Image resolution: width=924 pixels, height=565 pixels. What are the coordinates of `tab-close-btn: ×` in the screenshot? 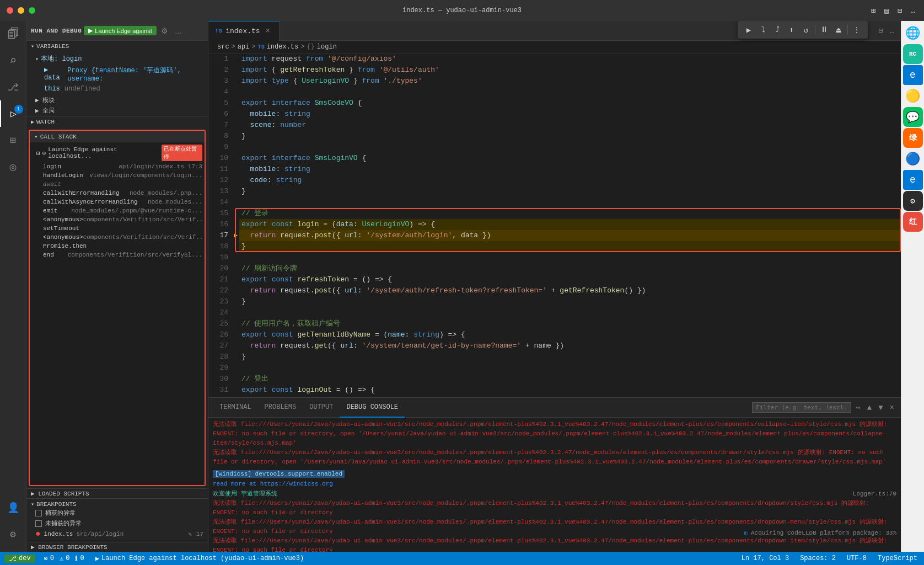 It's located at (268, 31).